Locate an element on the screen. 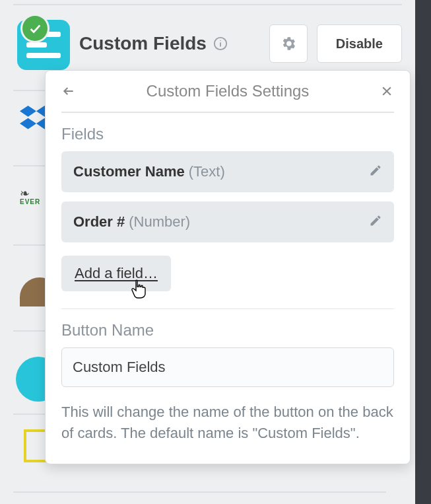 The height and width of the screenshot is (504, 431). close-button is located at coordinates (387, 91).